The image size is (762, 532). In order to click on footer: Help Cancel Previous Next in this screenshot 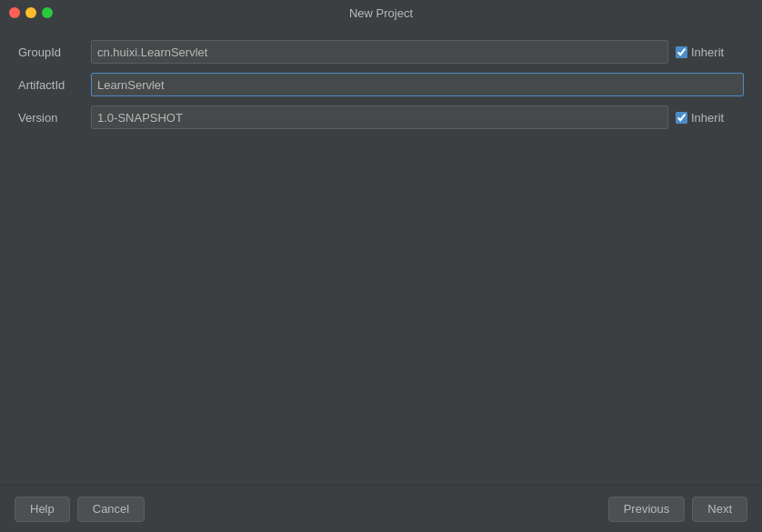, I will do `click(381, 508)`.